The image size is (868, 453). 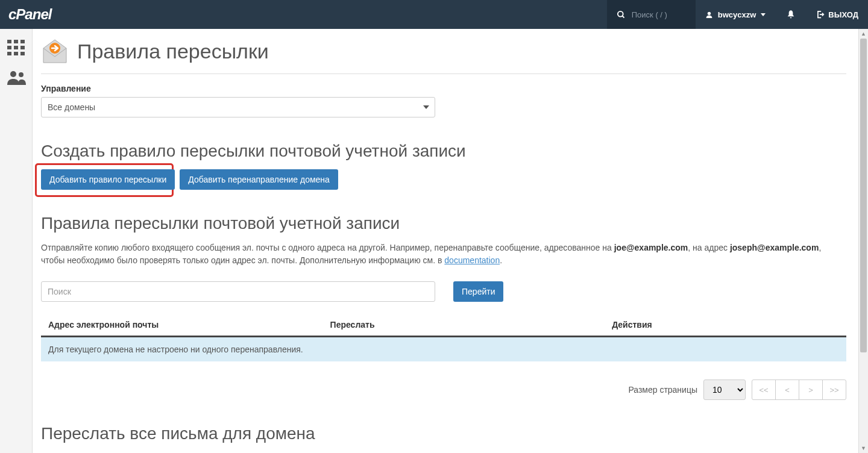 What do you see at coordinates (55, 51) in the screenshot?
I see `forwarder-envelope-icon` at bounding box center [55, 51].